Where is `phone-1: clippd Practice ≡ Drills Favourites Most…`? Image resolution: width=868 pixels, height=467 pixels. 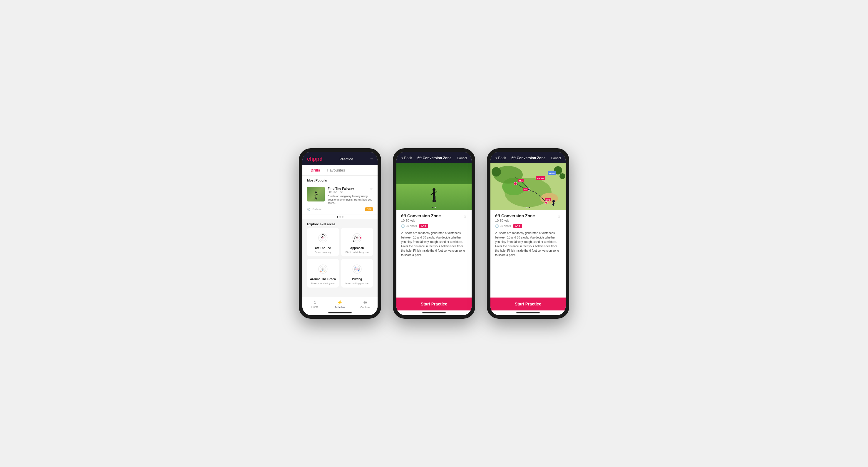
phone-1: clippd Practice ≡ Drills Favourites Most… is located at coordinates (340, 234).